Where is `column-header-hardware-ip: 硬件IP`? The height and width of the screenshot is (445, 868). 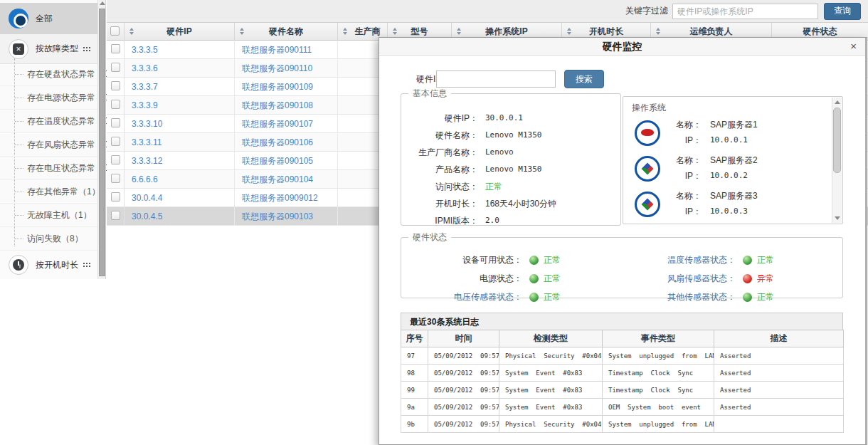 column-header-hardware-ip: 硬件IP is located at coordinates (179, 31).